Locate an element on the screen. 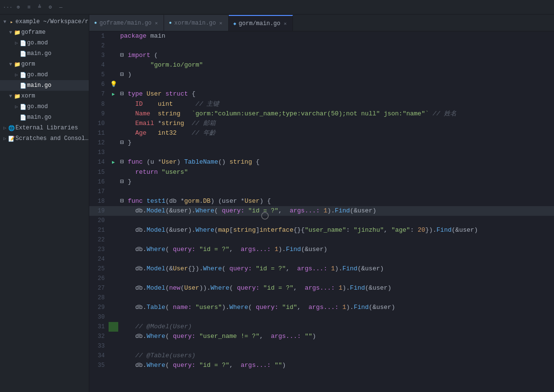 This screenshot has height=392, width=554. code-line: db.Model(&user).Where( query: "id = ?", … is located at coordinates (336, 211).